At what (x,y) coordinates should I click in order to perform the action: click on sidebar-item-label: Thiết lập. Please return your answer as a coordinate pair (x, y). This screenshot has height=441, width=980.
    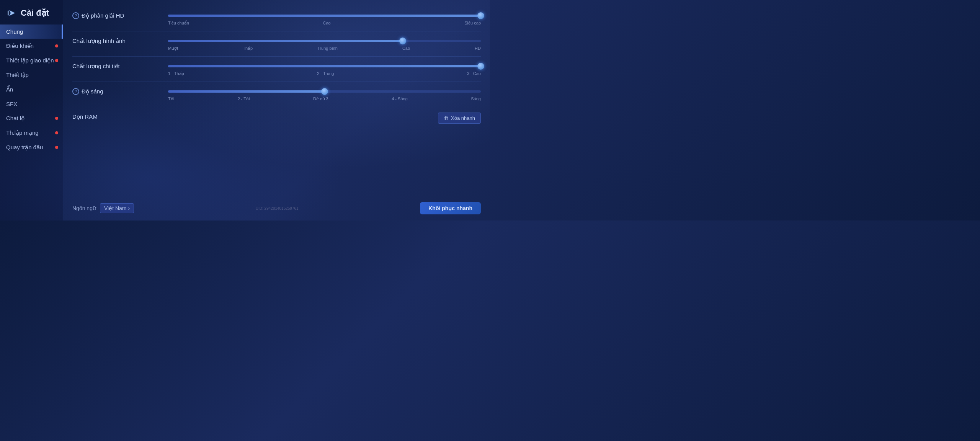
    Looking at the image, I should click on (18, 75).